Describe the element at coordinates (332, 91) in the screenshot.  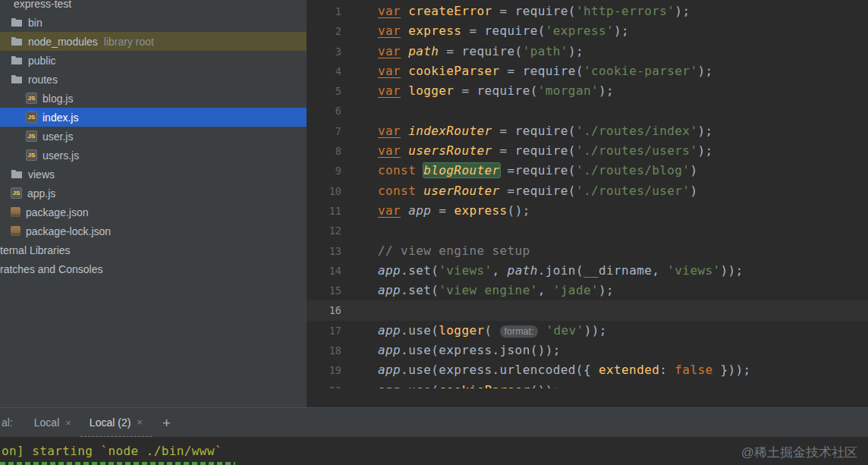
I see `line-number: 5` at that location.